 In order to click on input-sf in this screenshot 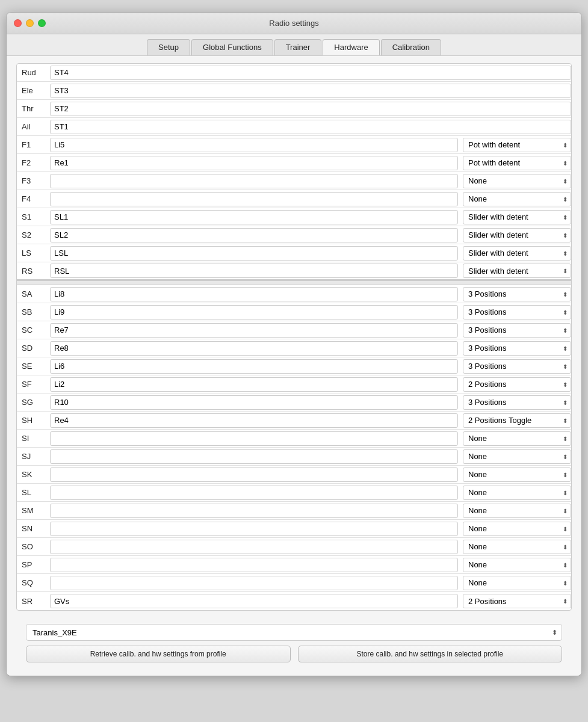, I will do `click(254, 384)`.